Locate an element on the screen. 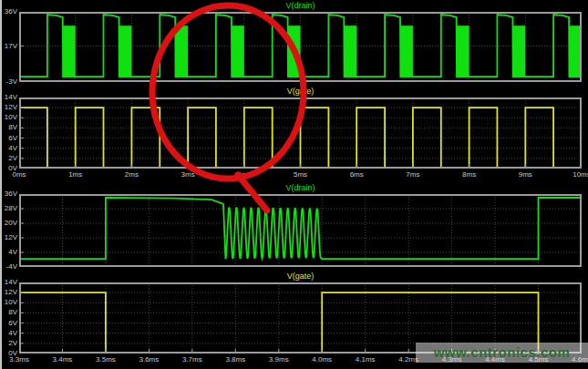  x-axis-label: 3.3ms is located at coordinates (19, 360).